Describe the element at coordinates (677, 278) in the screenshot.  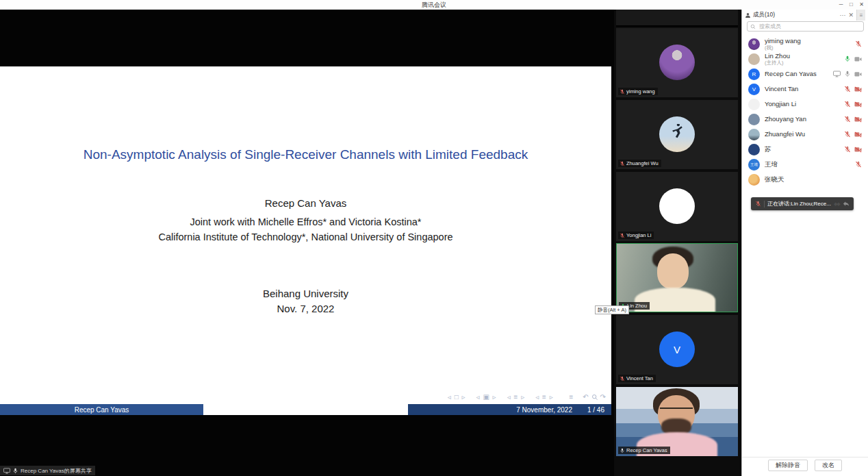
I see `video-tile-lin-zhou: Lin Zhou` at that location.